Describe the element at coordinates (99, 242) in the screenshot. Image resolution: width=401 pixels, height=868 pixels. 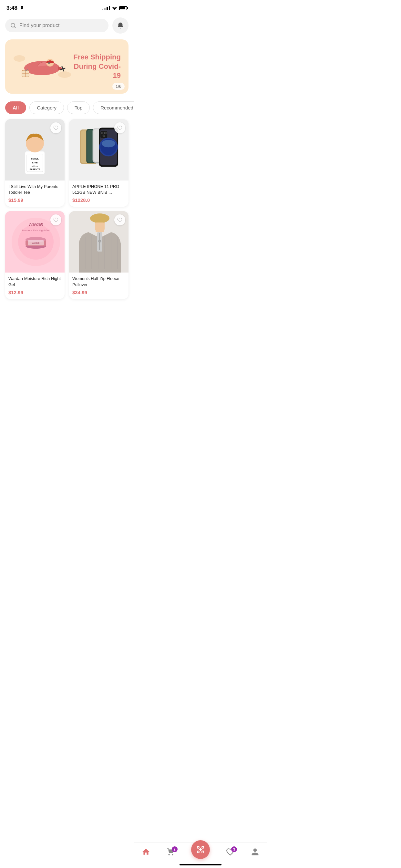
I see `product-image-jacket` at that location.